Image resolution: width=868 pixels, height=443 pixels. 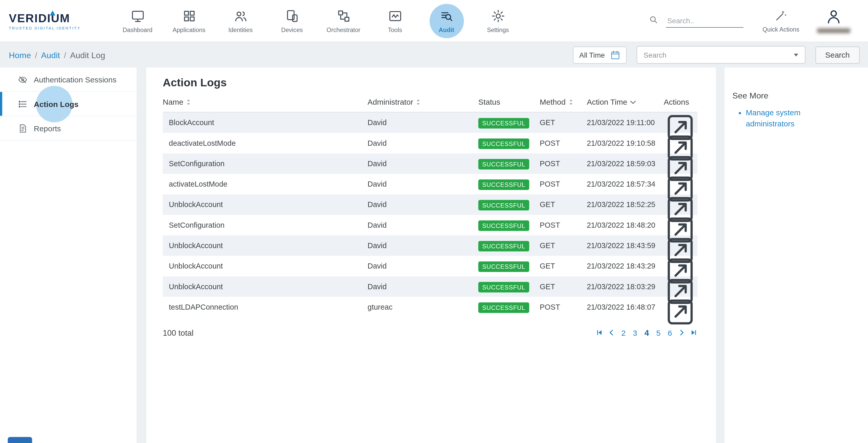 What do you see at coordinates (625, 287) in the screenshot?
I see `cell-action-time: 21/03/2022 18:03:29` at bounding box center [625, 287].